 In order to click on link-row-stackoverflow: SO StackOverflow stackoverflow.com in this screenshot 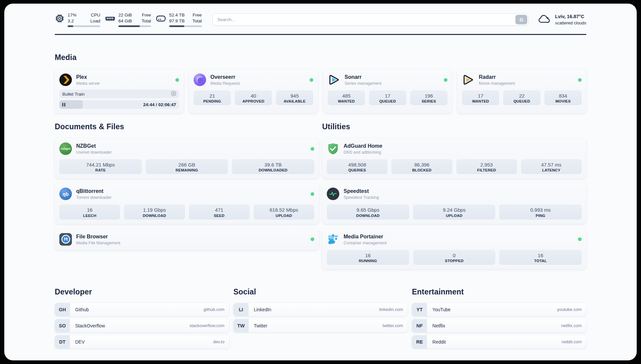, I will do `click(142, 326)`.